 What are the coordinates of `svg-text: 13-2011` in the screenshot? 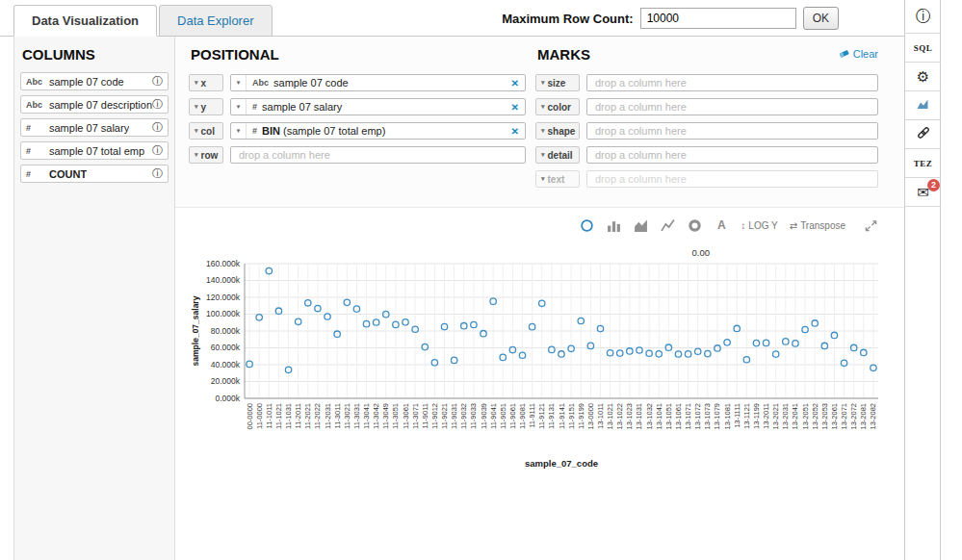 It's located at (767, 416).